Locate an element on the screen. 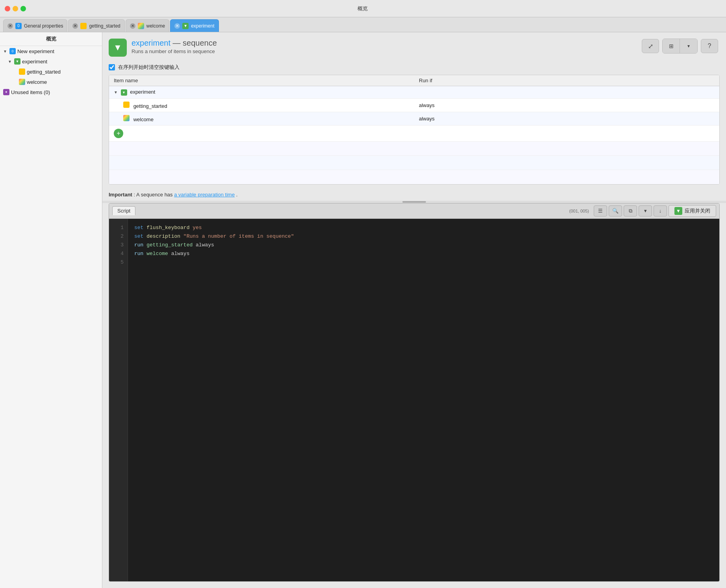 This screenshot has width=726, height=588. experiment-title-sep: — is located at coordinates (178, 43).